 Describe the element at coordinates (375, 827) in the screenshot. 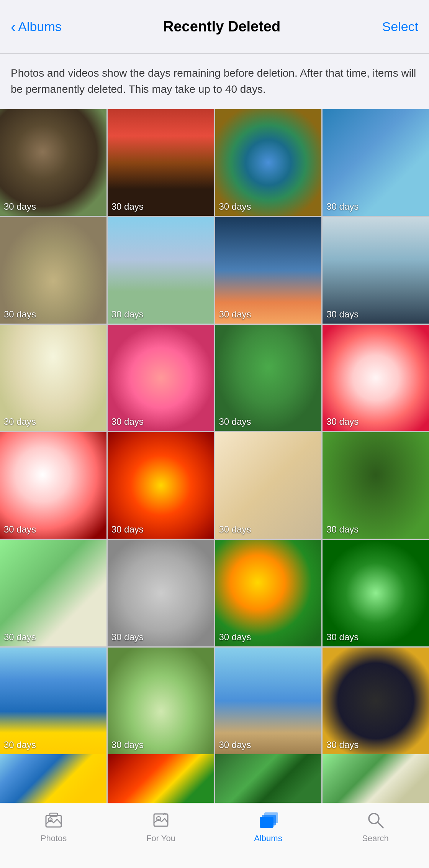

I see `nav-item-search: Search` at that location.